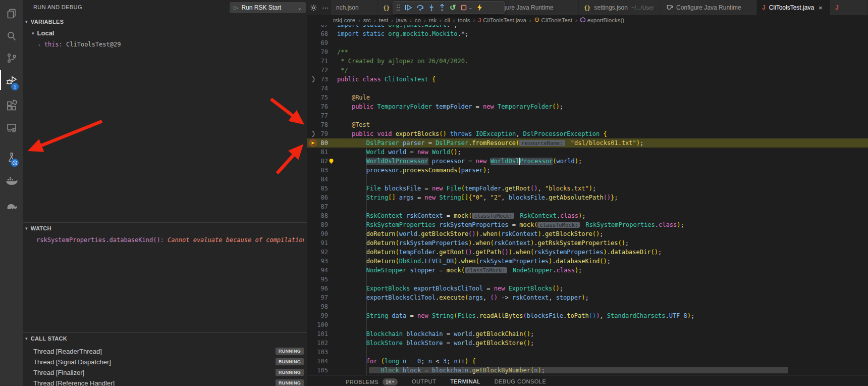 The height and width of the screenshot is (386, 868). Describe the element at coordinates (474, 261) in the screenshot. I see `code-line: doReturn(DbKind.LEVEL_DB).when(rskSystem…` at that location.